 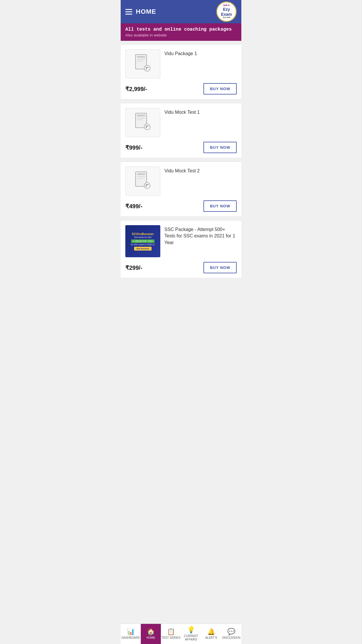 What do you see at coordinates (134, 268) in the screenshot?
I see `package-price-ssc: ₹299/-` at bounding box center [134, 268].